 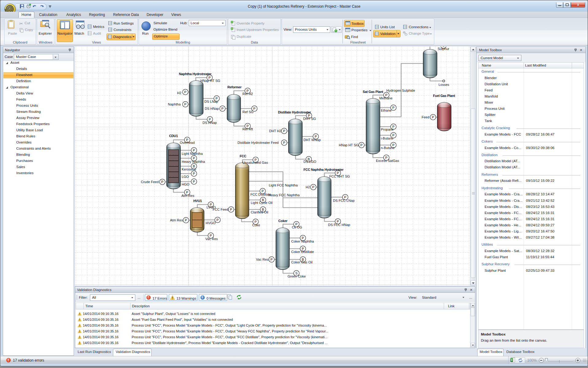 I want to click on svg-text: Distillate Hydrotreater Feed, so click(x=258, y=143).